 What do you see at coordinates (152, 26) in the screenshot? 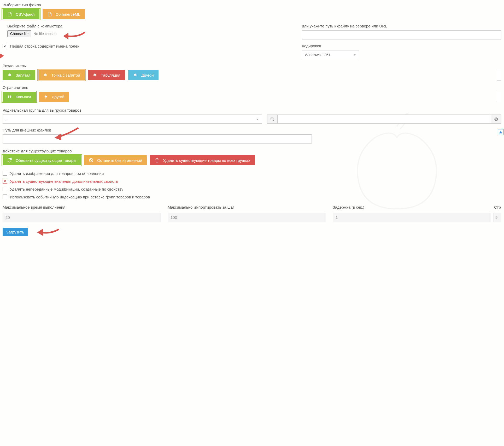
I see `local-file-label: Выберите файл с компьютера` at bounding box center [152, 26].